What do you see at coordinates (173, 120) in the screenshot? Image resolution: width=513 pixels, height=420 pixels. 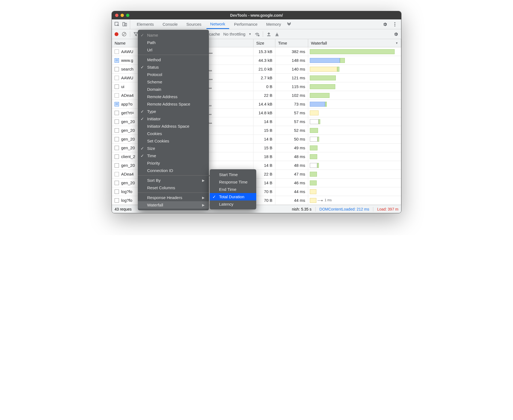 I see `column-context-menu: ✓NamePathUrlMethod✓StatusProtocolSchemeD…` at bounding box center [173, 120].